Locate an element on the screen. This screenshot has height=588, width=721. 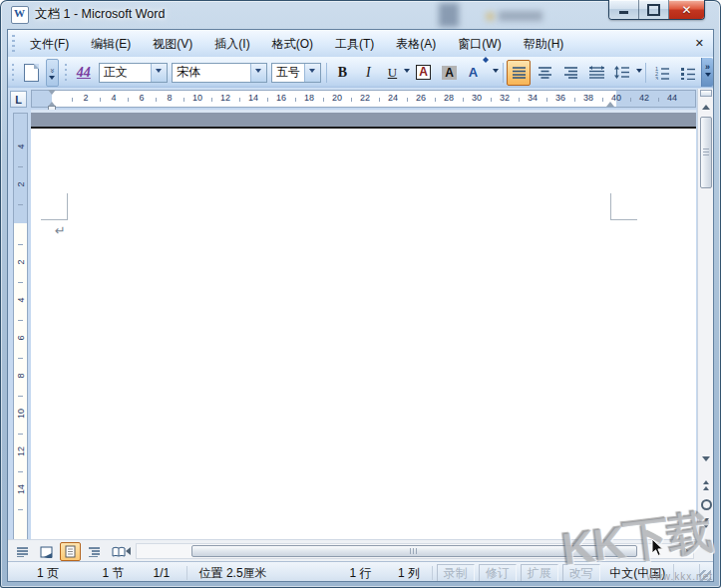
scroll-right-button is located at coordinates (688, 551).